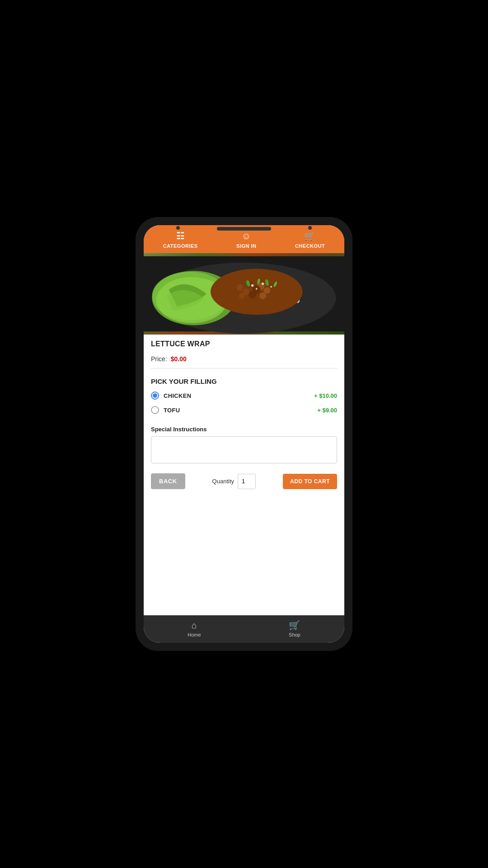 The image size is (488, 868). I want to click on action-row: BACK Quantity ADD TO CART, so click(244, 482).